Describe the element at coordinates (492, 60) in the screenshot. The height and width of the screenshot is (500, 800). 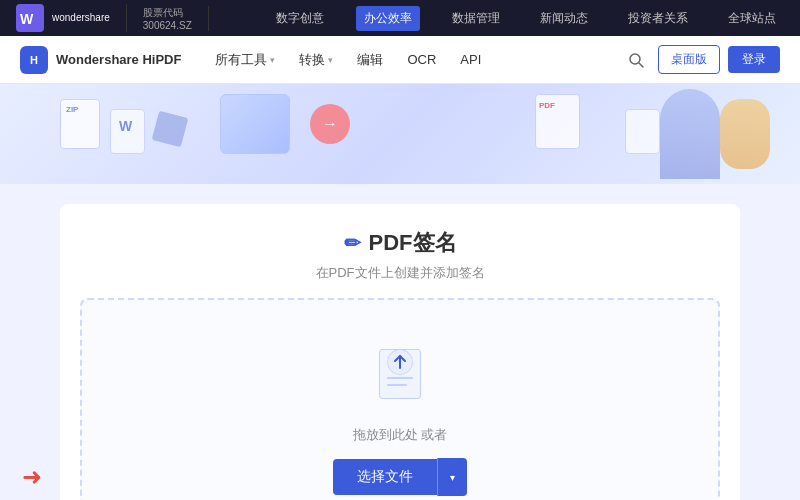
I see `second-nav-links: 所有工具 ▾ 转换 ▾ 编辑 OCR API 桌面版 登录` at that location.